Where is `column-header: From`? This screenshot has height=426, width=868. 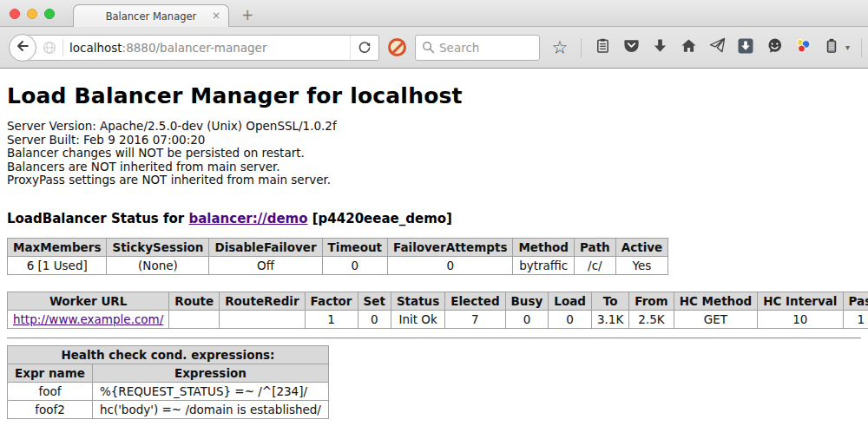 column-header: From is located at coordinates (651, 300).